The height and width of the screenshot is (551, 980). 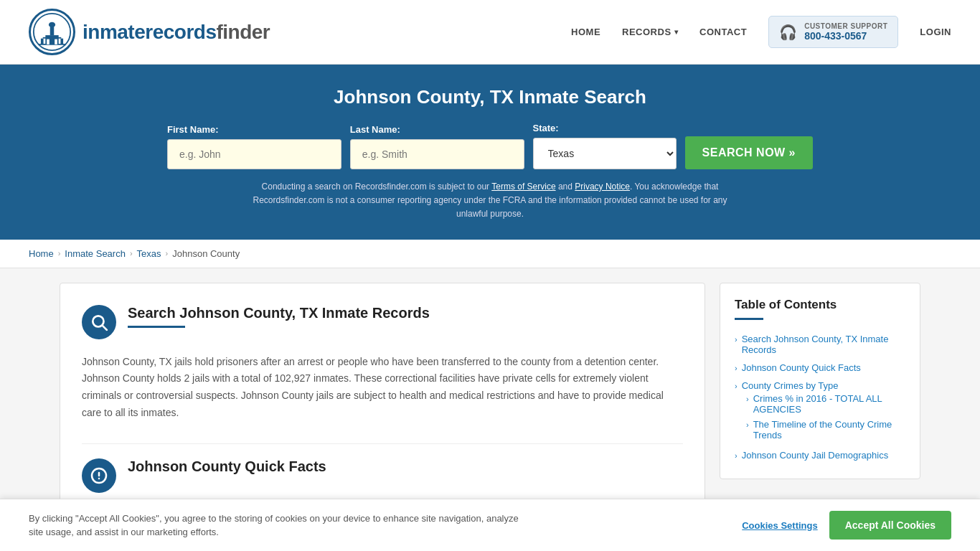 I want to click on state-select: Texas Alabama Alaska Arizona California …, so click(x=605, y=154).